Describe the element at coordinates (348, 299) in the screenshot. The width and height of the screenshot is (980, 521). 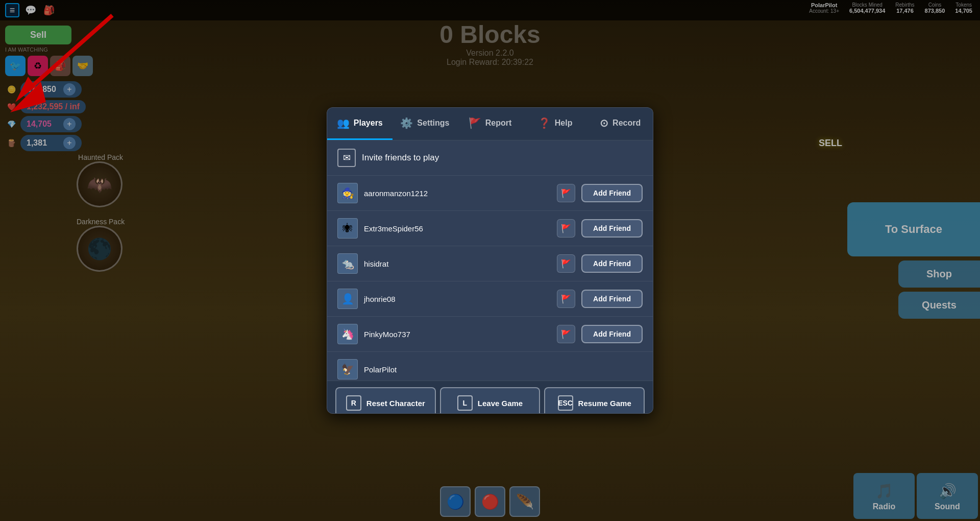
I see `player-avatar-3: 👤` at that location.